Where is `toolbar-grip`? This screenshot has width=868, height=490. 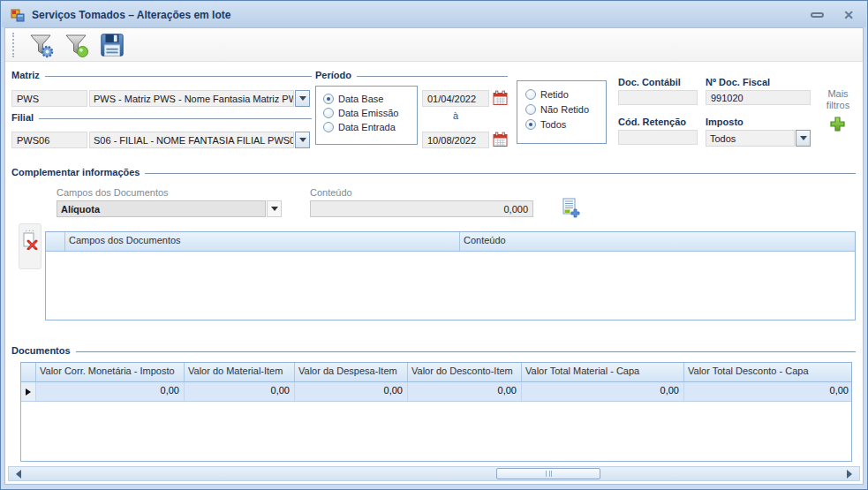
toolbar-grip is located at coordinates (14, 45).